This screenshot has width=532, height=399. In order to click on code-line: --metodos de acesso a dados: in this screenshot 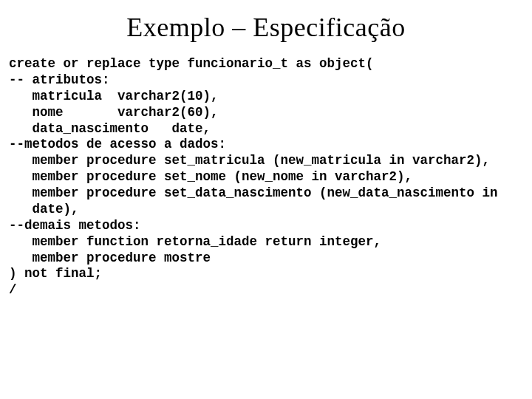, I will do `click(117, 144)`.